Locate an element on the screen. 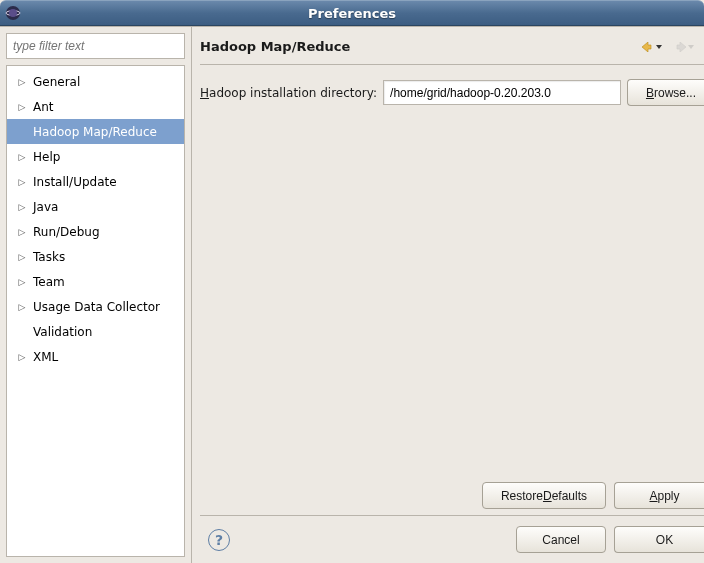 This screenshot has width=704, height=563. tree-item-label: Help is located at coordinates (46, 157).